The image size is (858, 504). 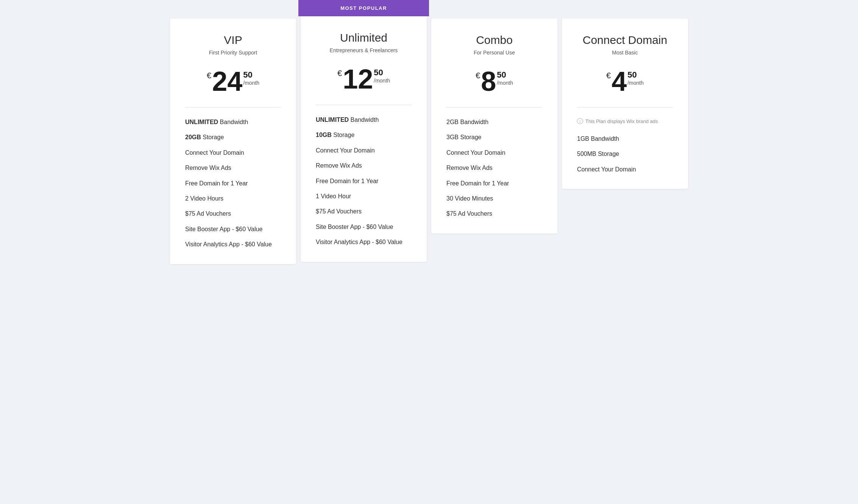 What do you see at coordinates (233, 184) in the screenshot?
I see `feature-list: UNLIMITED Bandwidth20GB StorageConnect Y…` at bounding box center [233, 184].